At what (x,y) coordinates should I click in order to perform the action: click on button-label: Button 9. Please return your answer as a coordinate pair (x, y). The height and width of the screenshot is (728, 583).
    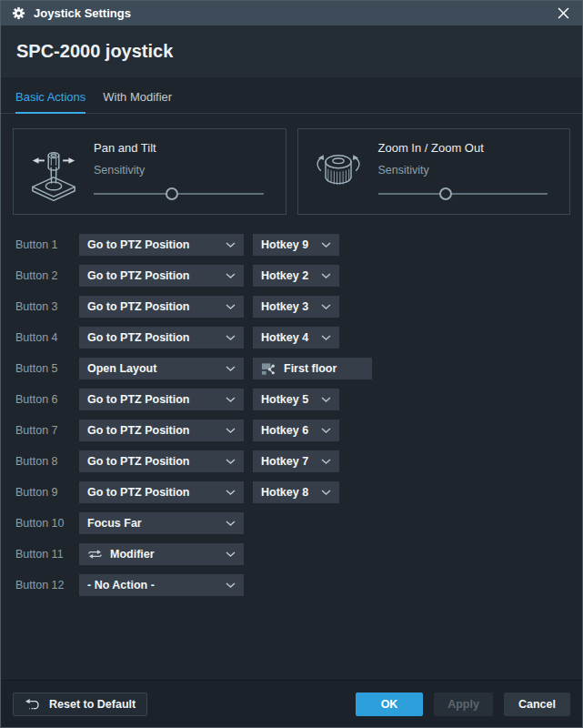
    Looking at the image, I should click on (47, 492).